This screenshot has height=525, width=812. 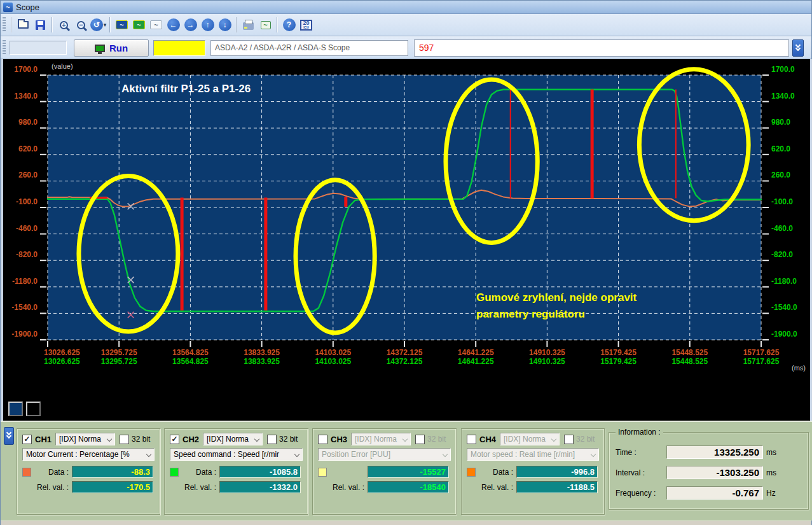 What do you see at coordinates (404, 361) in the screenshot?
I see `x-axis-label-secondary: 14372.125` at bounding box center [404, 361].